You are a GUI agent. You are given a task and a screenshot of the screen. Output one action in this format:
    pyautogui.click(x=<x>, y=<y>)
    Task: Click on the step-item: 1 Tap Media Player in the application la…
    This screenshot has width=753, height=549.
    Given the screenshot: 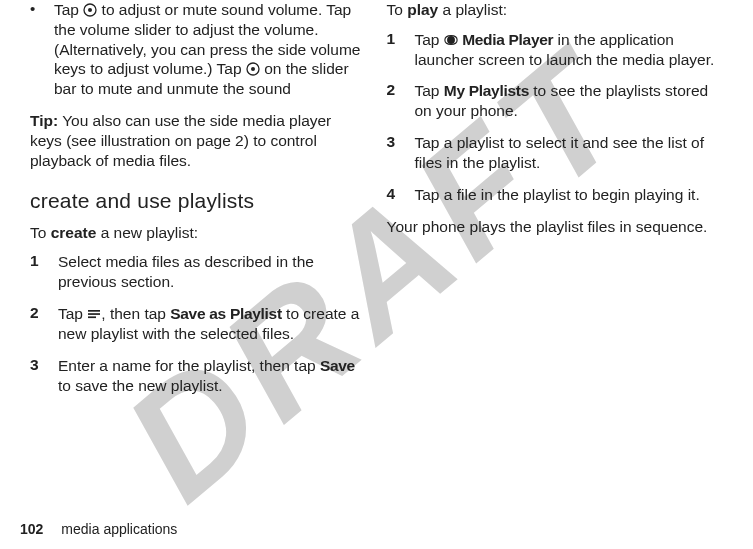 What is the action you would take?
    pyautogui.click(x=556, y=50)
    